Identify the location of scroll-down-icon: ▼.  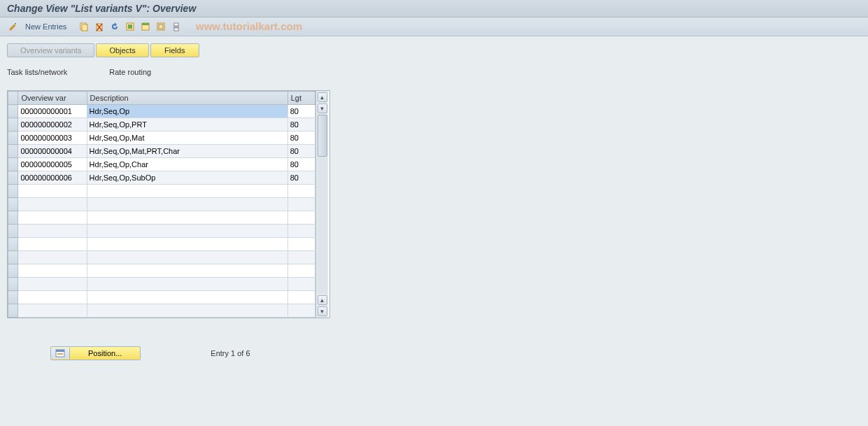
(322, 108).